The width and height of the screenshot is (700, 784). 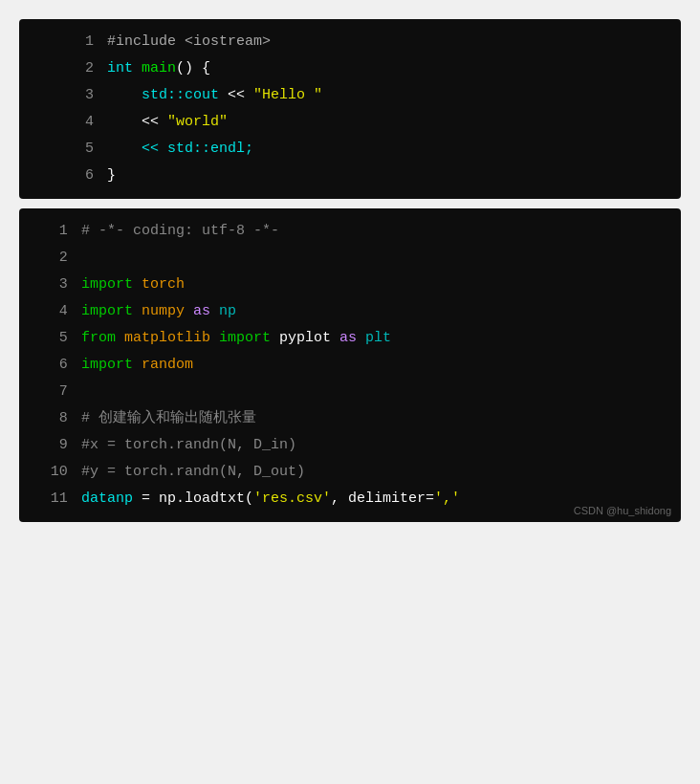 What do you see at coordinates (381, 312) in the screenshot?
I see `line-content: import numpy as np` at bounding box center [381, 312].